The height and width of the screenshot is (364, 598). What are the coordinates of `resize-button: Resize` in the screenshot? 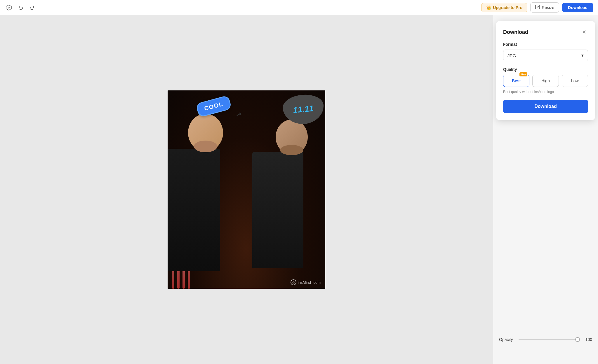 It's located at (545, 8).